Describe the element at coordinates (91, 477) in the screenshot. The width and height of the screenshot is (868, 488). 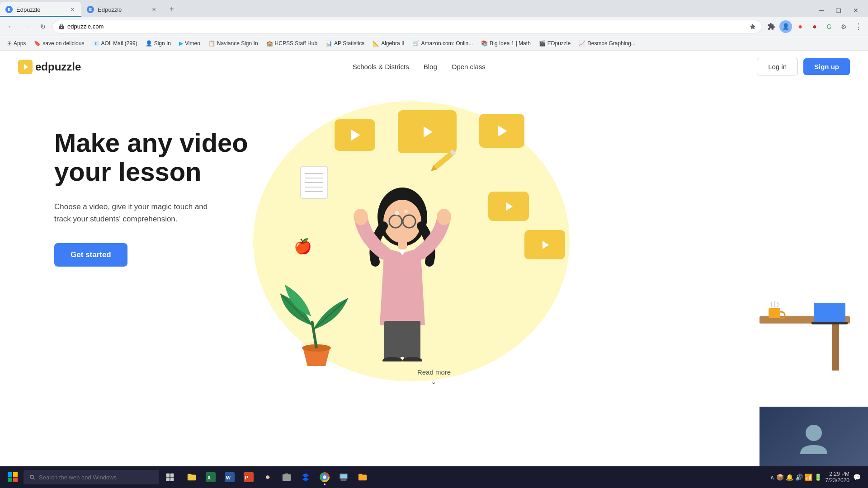
I see `taskbar-search` at that location.